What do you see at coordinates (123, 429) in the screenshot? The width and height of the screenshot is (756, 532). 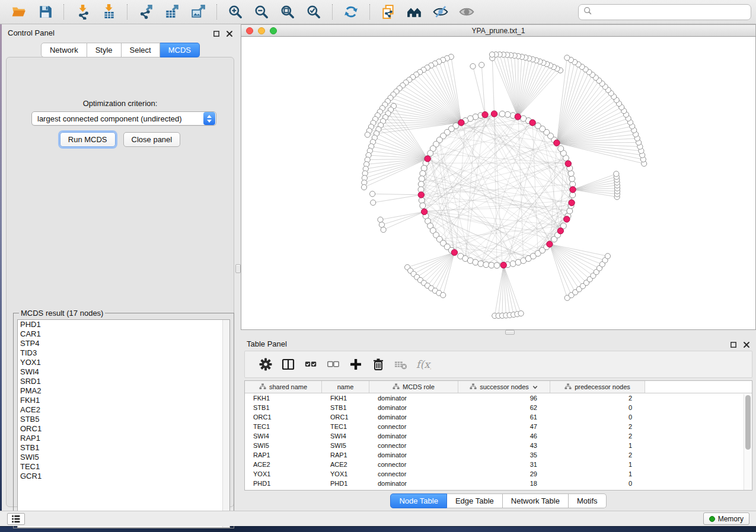 I see `mcds-result-item: ORC1` at bounding box center [123, 429].